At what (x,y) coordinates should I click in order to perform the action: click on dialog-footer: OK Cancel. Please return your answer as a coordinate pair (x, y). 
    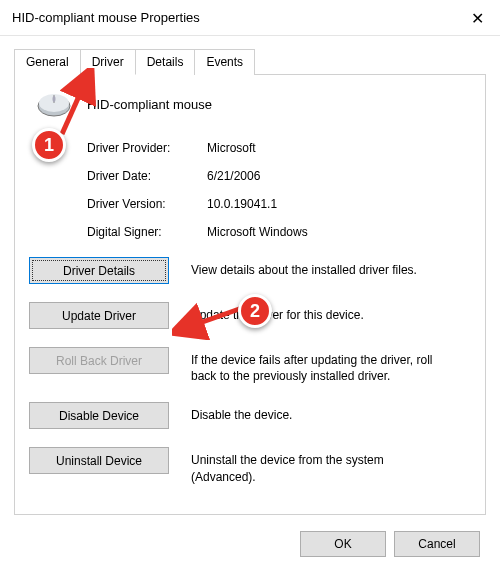
    Looking at the image, I should click on (390, 544).